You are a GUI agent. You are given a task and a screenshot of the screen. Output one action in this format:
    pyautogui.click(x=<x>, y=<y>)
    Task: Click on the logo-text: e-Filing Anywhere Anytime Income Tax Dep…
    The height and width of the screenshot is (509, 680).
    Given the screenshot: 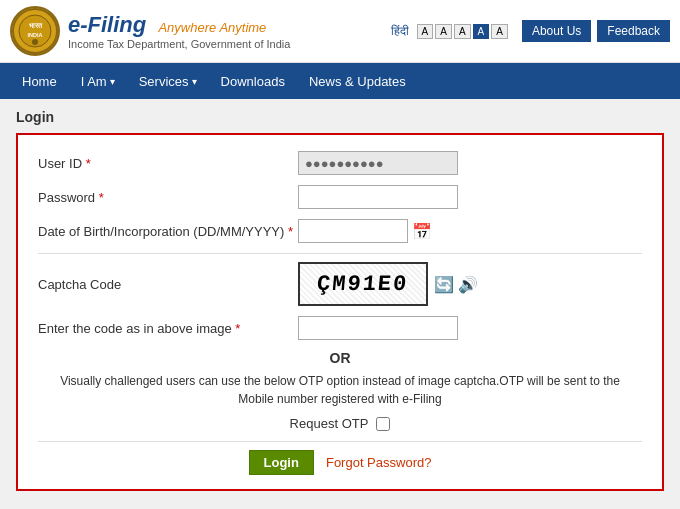 What is the action you would take?
    pyautogui.click(x=179, y=31)
    